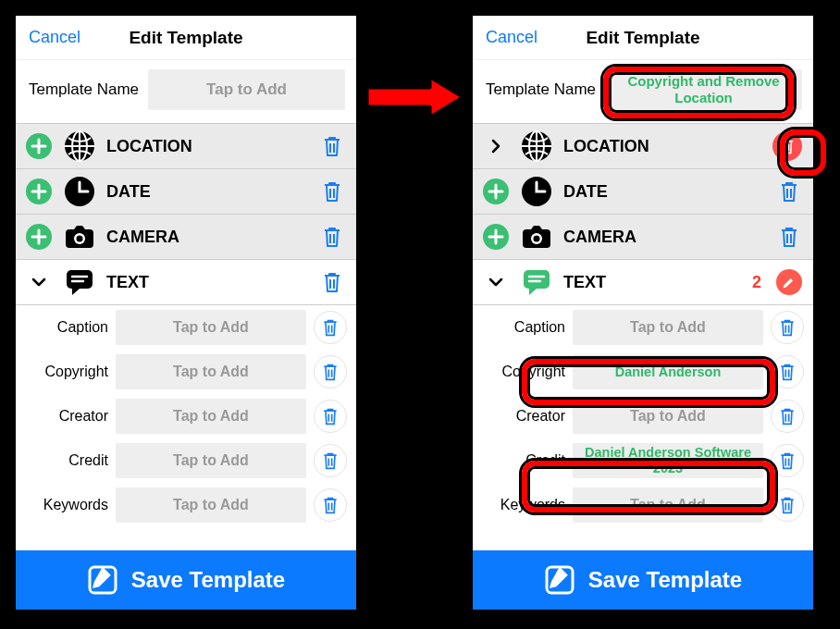 The width and height of the screenshot is (840, 629). Describe the element at coordinates (415, 97) in the screenshot. I see `arrow-right-icon` at that location.